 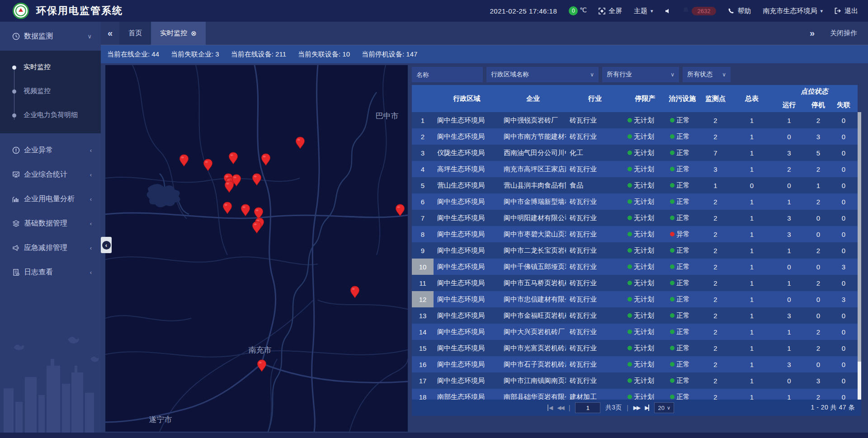 What do you see at coordinates (707, 75) in the screenshot?
I see `status-filter-select: 所有状态∨` at bounding box center [707, 75].